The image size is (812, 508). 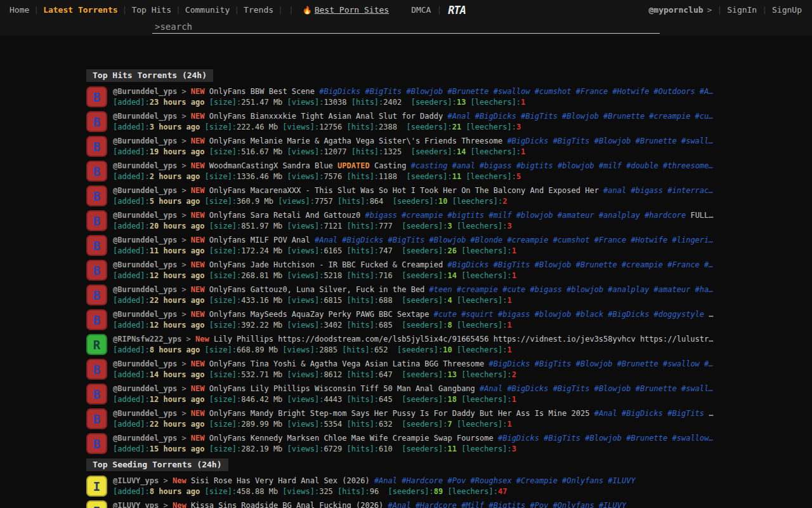 What do you see at coordinates (407, 245) in the screenshot?
I see `torrent-row: B@Burunddel_yps > NEW Onlyfans MILF POV …` at bounding box center [407, 245].